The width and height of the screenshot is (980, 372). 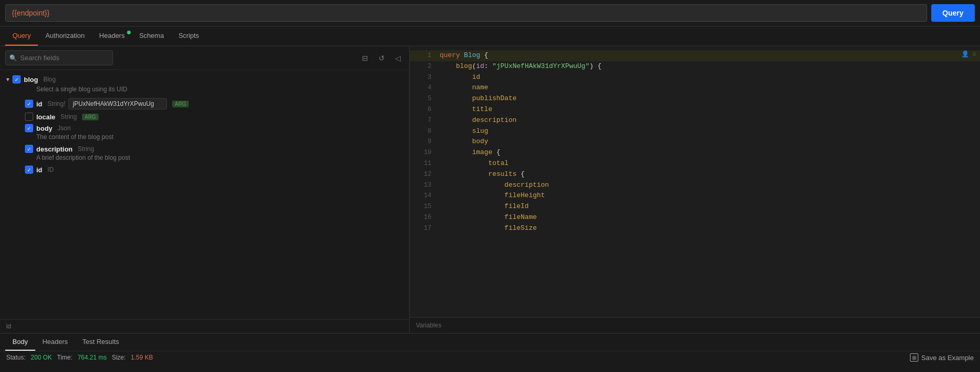 I want to click on time-value: 764.21 ms, so click(x=92, y=357).